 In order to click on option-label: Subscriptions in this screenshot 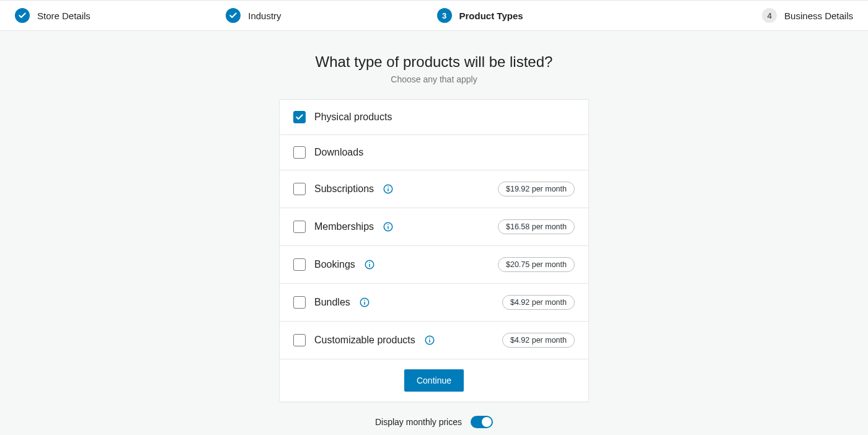, I will do `click(344, 189)`.